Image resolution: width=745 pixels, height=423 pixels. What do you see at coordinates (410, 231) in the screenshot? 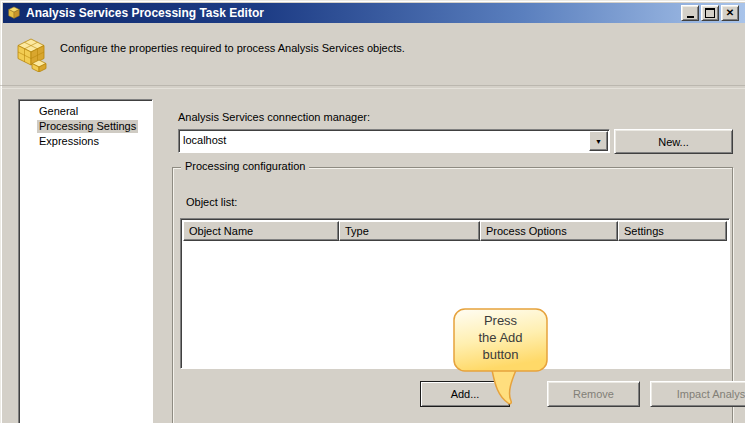
I see `column-header-type: Type` at bounding box center [410, 231].